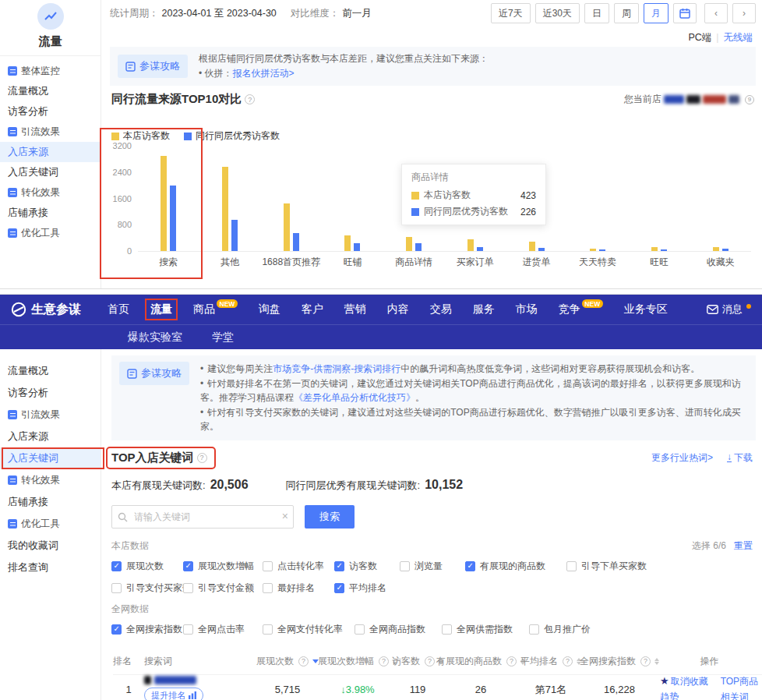  Describe the element at coordinates (330, 517) in the screenshot. I see `search-button: 搜索` at that location.